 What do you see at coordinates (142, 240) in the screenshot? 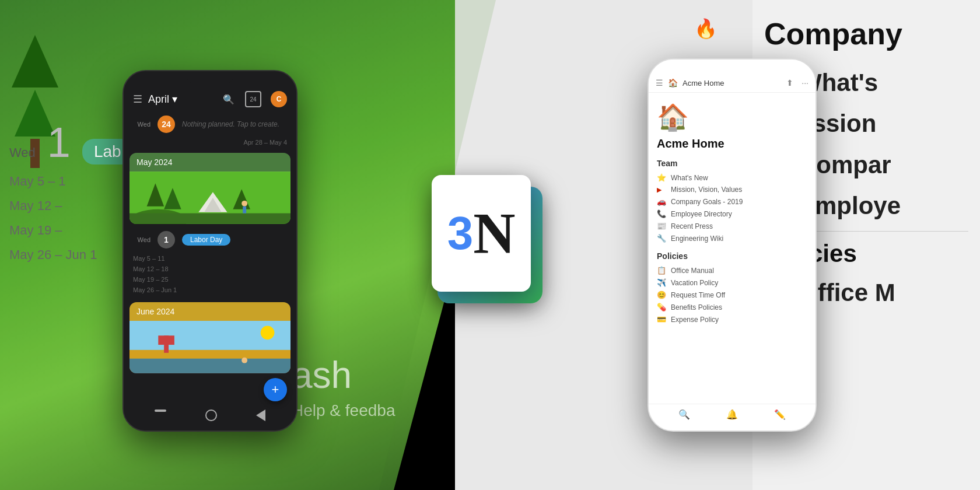
I see `labor-weekday: Wed` at bounding box center [142, 240].